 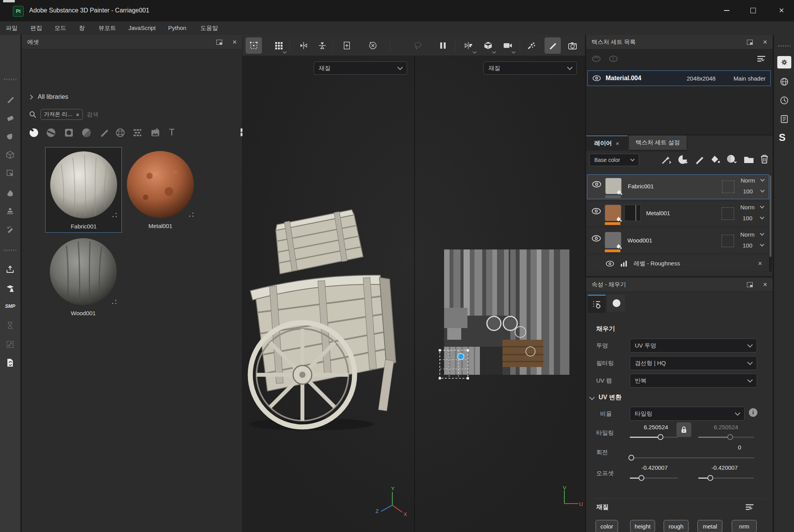 I want to click on tiling-y-knob, so click(x=730, y=437).